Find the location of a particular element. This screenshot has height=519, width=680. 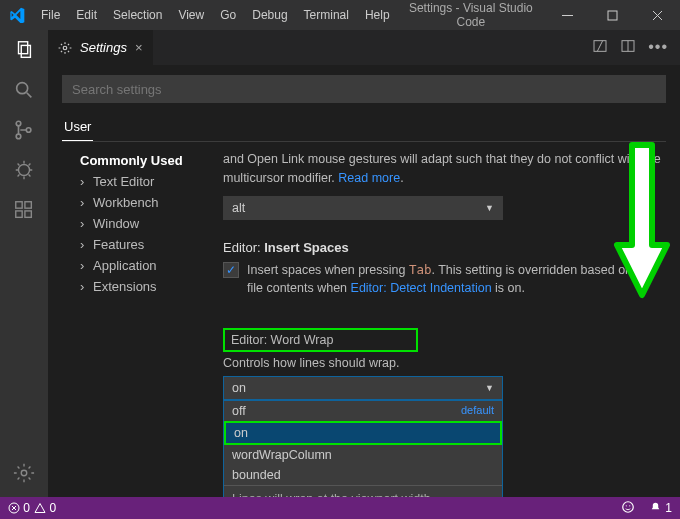

insert-spaces-heading: Editor: Insert Spaces is located at coordinates (444, 248).